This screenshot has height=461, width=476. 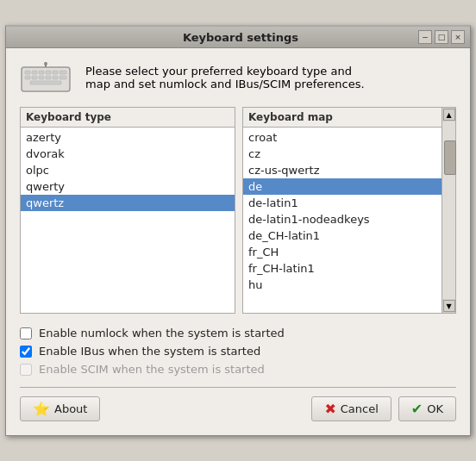 What do you see at coordinates (442, 37) in the screenshot?
I see `maximize-button: □` at bounding box center [442, 37].